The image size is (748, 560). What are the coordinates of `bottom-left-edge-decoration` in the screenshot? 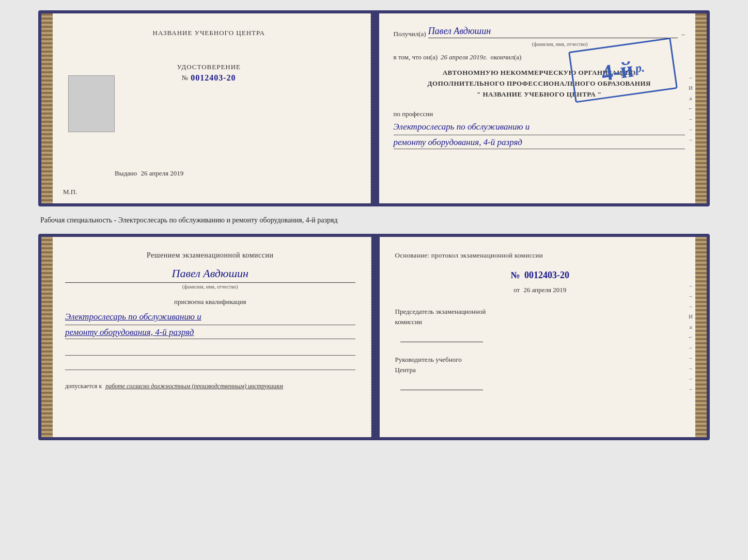 It's located at (47, 337).